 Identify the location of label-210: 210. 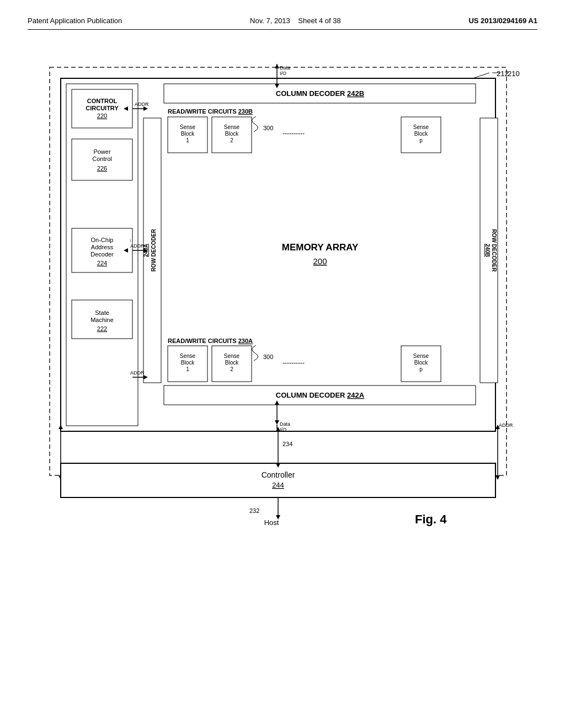
(514, 74).